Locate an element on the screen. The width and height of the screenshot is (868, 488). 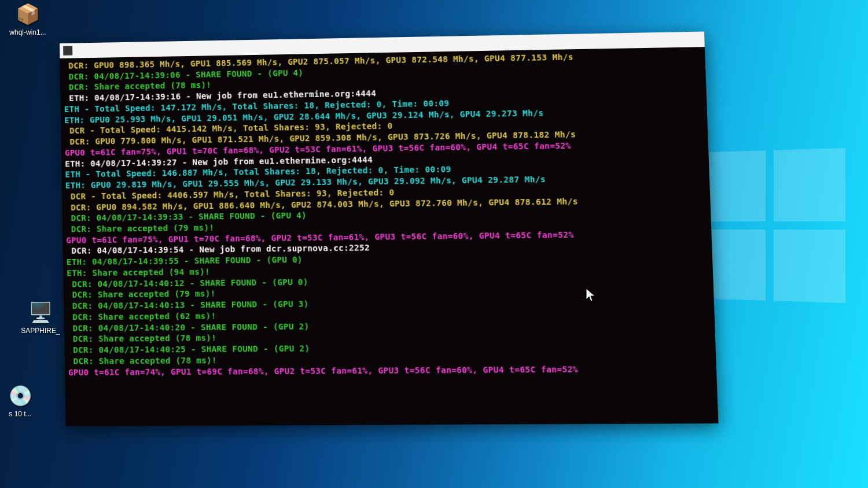
desktop-icon-label: whql-win1... is located at coordinates (28, 32).